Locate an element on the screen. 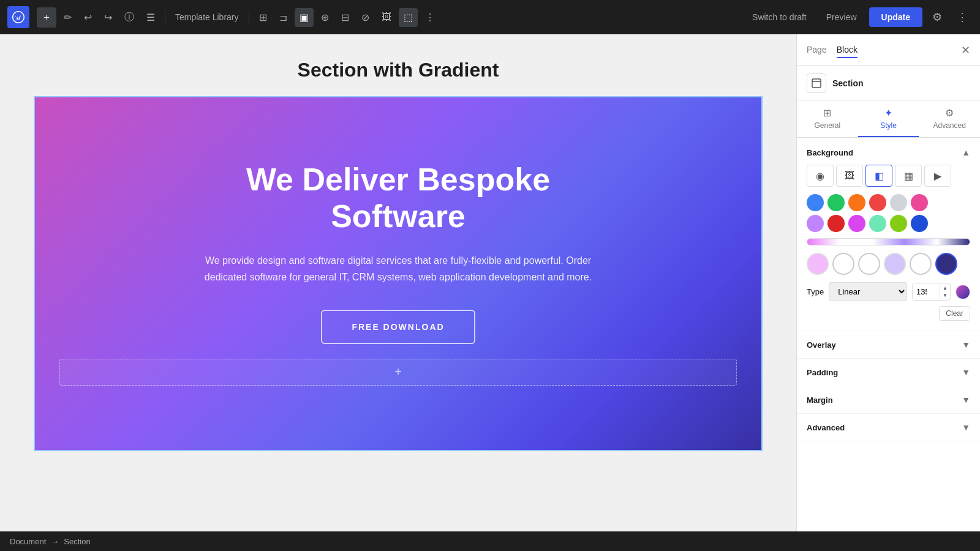 This screenshot has height=551, width=980. breadcrumb-bar: Document → Section is located at coordinates (490, 541).